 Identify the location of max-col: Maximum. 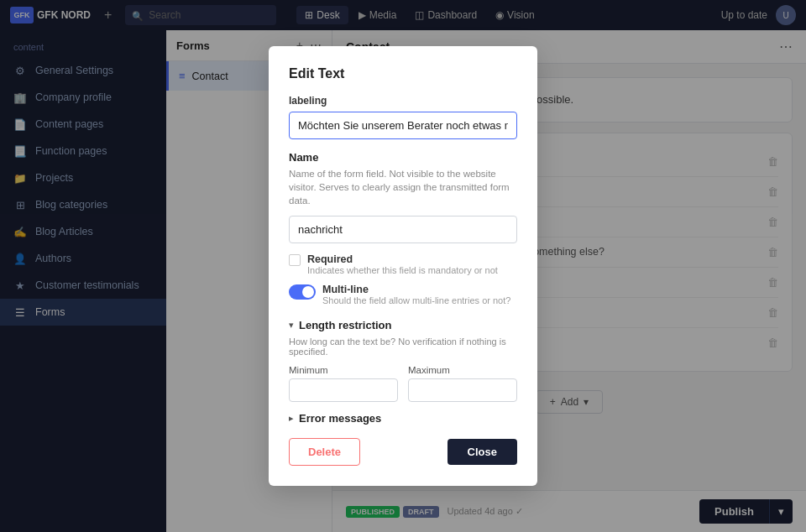
(463, 383).